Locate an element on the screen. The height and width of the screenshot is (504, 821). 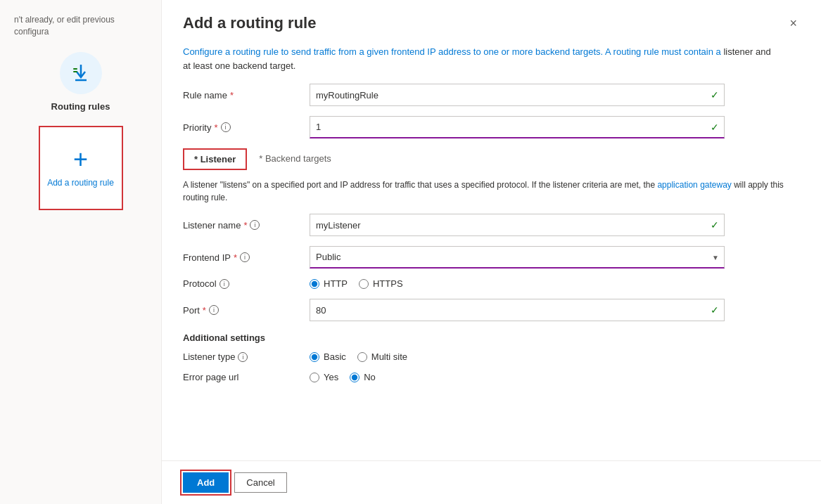
description-text: Configure a routing rule to send traffic… is located at coordinates (478, 62).